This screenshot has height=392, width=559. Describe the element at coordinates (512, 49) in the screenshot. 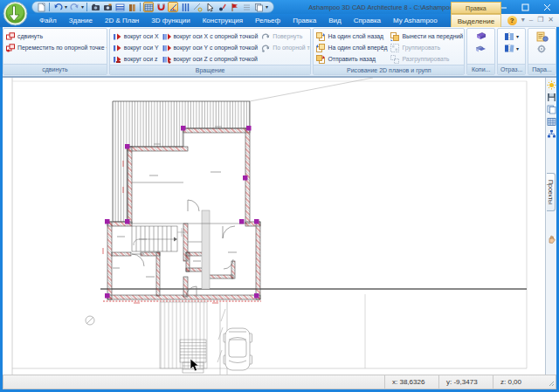

I see `mirror-vertical-button: ▾` at that location.